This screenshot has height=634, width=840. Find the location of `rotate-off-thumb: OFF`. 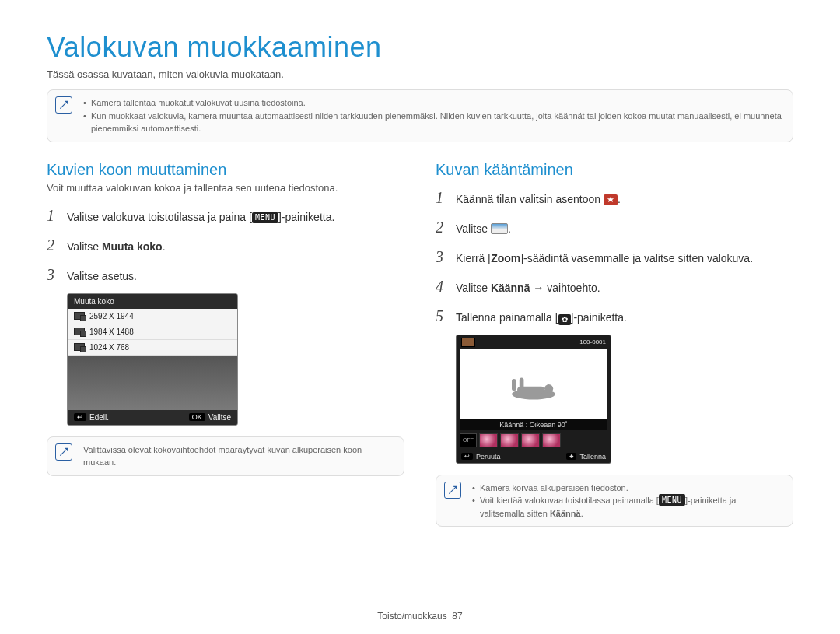

rotate-off-thumb: OFF is located at coordinates (468, 440).